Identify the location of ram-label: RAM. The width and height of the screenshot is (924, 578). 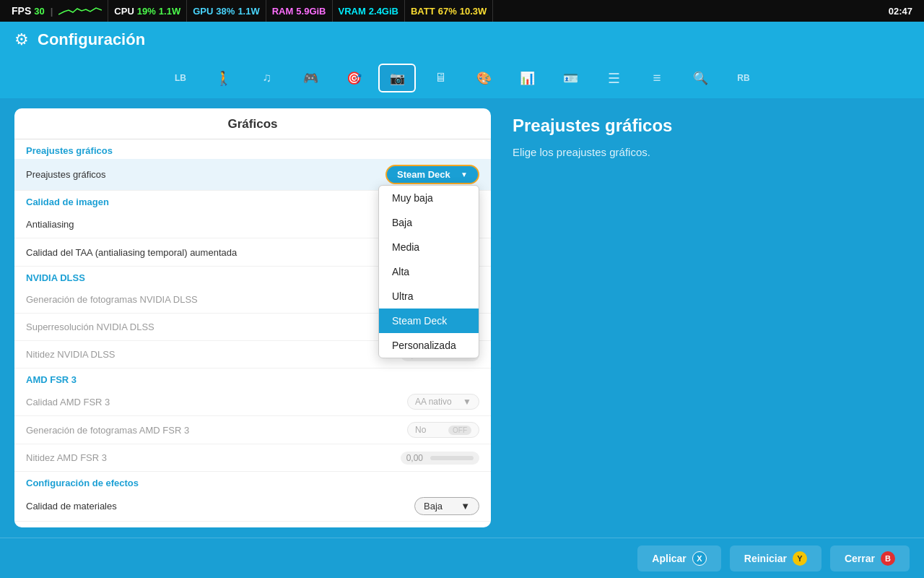
(283, 12).